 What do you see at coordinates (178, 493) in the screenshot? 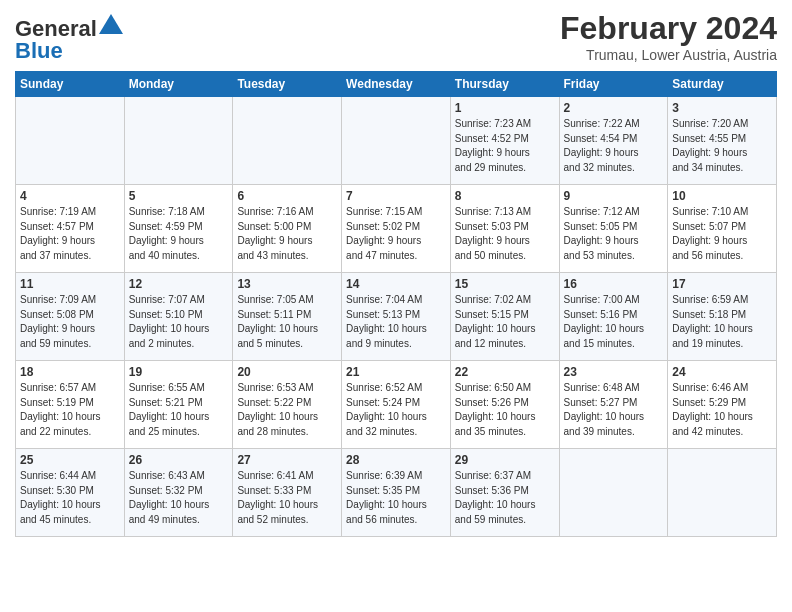
I see `calendar-cell: 26Sunrise: 6:43 AM Sunset: 5:32 PM Dayli…` at bounding box center [178, 493].